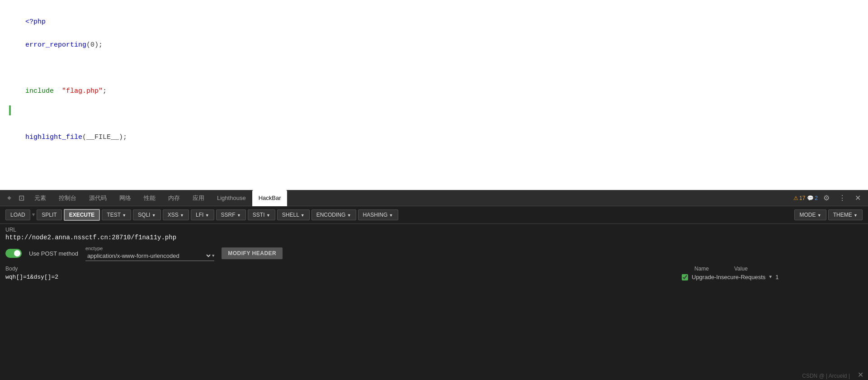 This screenshot has height=380, width=868. I want to click on load-button: LOAD, so click(18, 215).